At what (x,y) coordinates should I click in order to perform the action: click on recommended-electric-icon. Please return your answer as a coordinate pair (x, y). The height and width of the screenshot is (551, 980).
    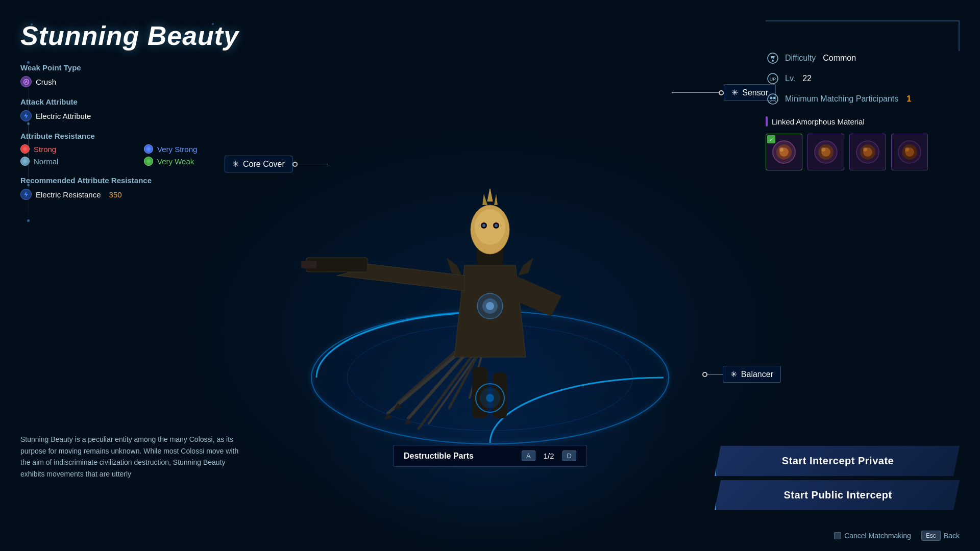
    Looking at the image, I should click on (26, 194).